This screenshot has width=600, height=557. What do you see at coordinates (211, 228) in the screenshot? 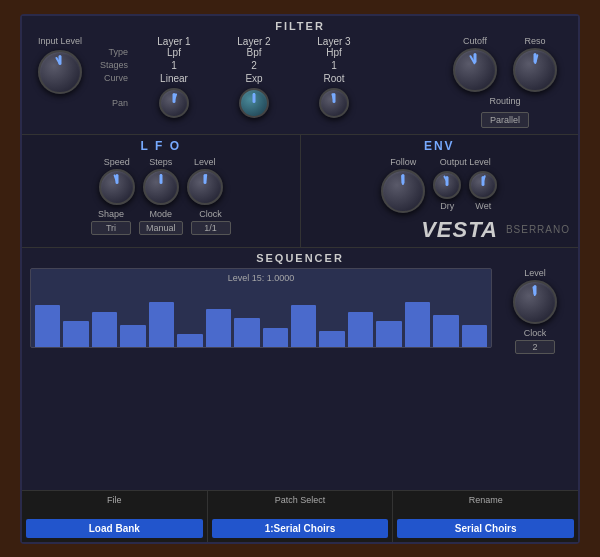
I see `lfo-clock-value: 1/1` at bounding box center [211, 228].